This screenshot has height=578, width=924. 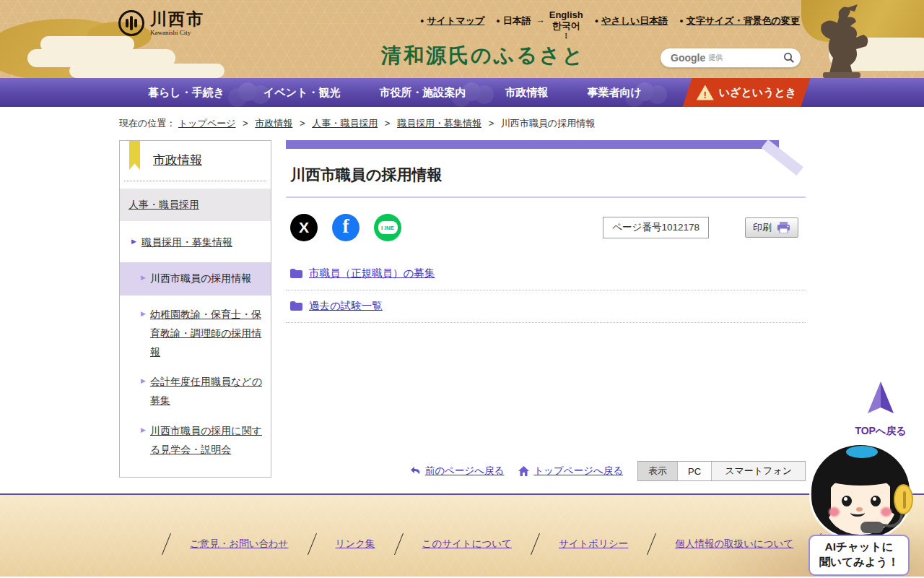 I want to click on sidebar-item-label: 職員採用・募集情報, so click(x=187, y=242).